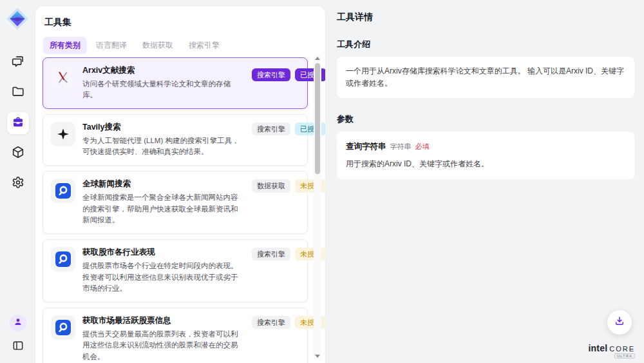 The image size is (644, 363). What do you see at coordinates (164, 90) in the screenshot?
I see `tool-card-description: 访问各个研究领域大量科学论文和文章的存储库。` at bounding box center [164, 90].